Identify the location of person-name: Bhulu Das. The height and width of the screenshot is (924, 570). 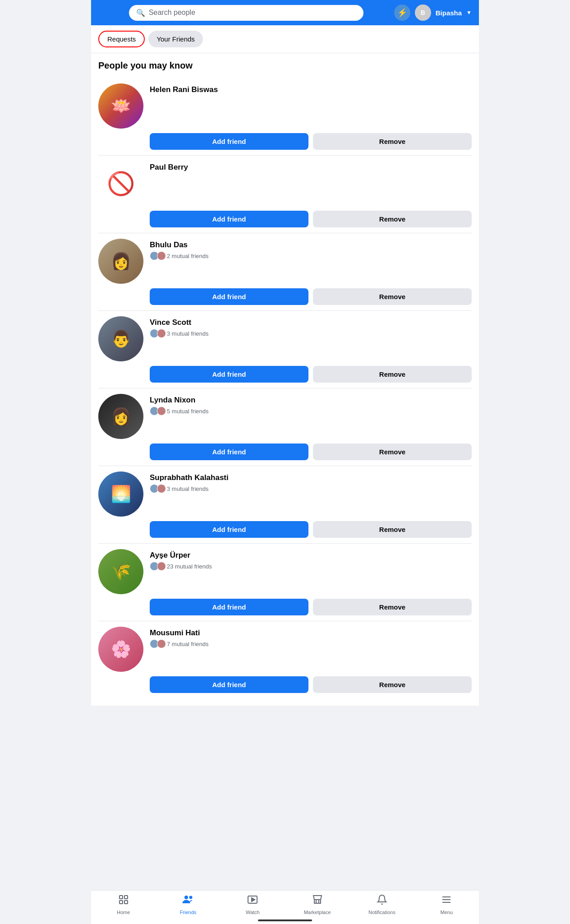
(311, 245).